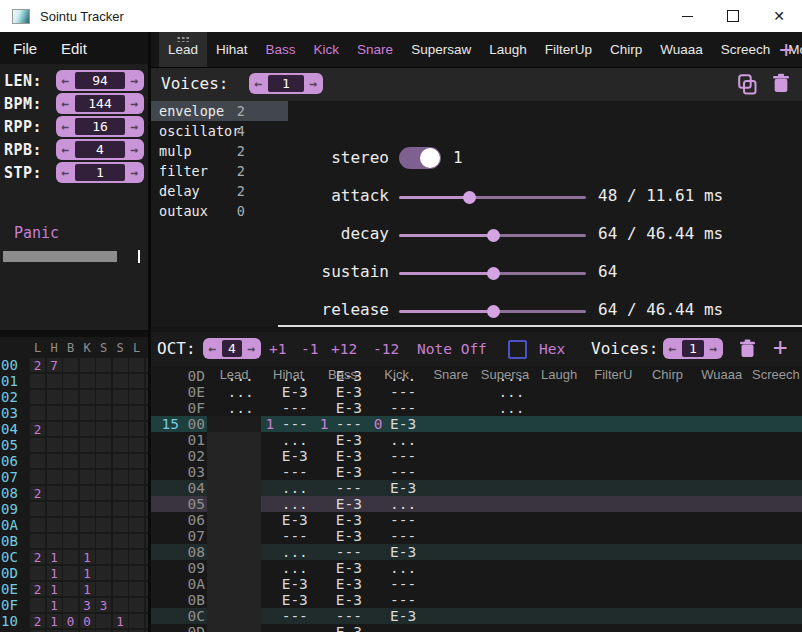 Image resolution: width=802 pixels, height=632 pixels. I want to click on decay-slider-knob, so click(494, 236).